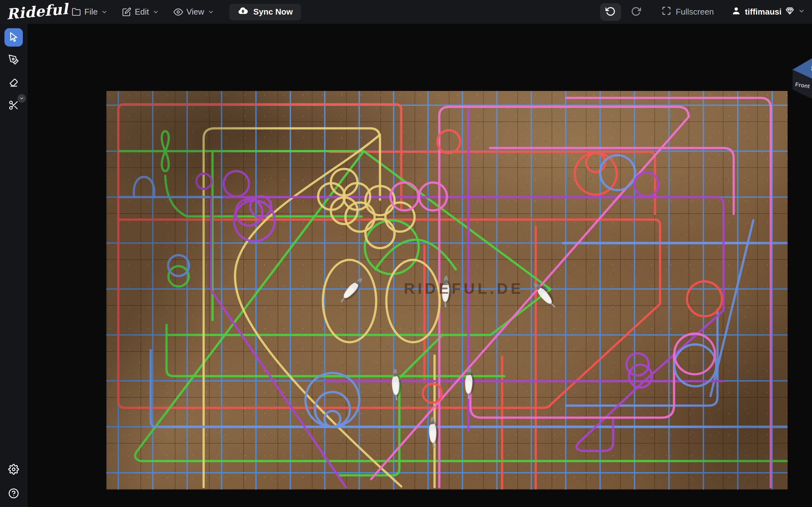 This screenshot has height=507, width=812. Describe the element at coordinates (13, 106) in the screenshot. I see `tool-scissors` at that location.